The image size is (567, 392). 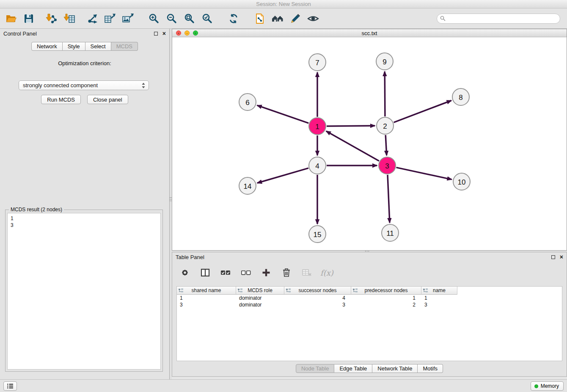 What do you see at coordinates (266, 273) in the screenshot?
I see `plus-icon` at bounding box center [266, 273].